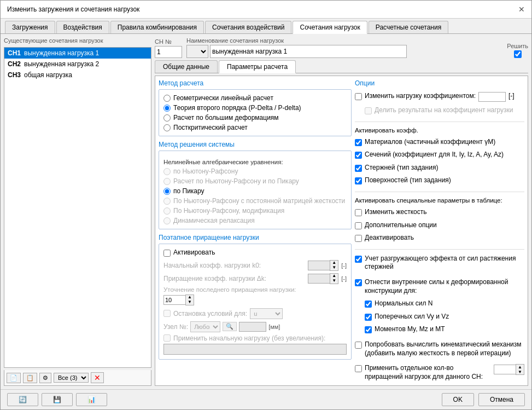  What do you see at coordinates (396, 212) in the screenshot?
I see `change-stiffness-label: Изменить жесткость` at bounding box center [396, 212].